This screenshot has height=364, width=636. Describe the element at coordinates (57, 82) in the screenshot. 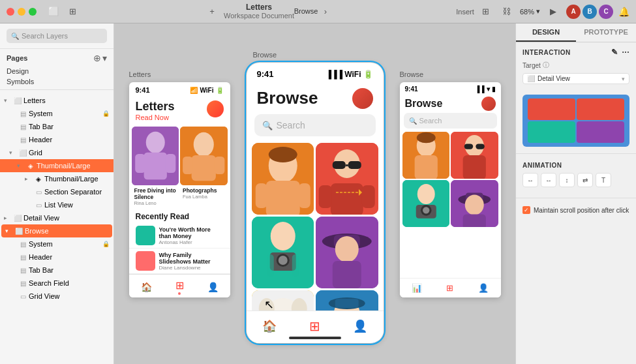

I see `page-symbols: Symbols` at that location.